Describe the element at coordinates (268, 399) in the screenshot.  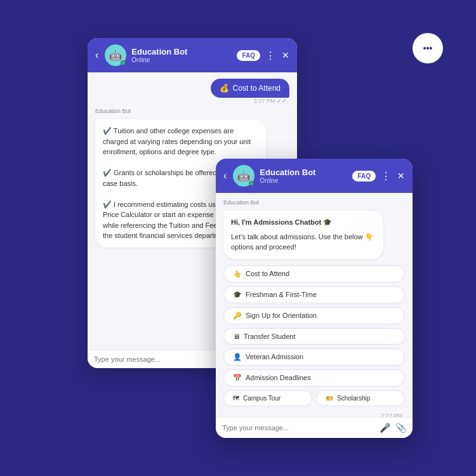
I see `option-campus-tour: 🗺 Campus Tour` at that location.